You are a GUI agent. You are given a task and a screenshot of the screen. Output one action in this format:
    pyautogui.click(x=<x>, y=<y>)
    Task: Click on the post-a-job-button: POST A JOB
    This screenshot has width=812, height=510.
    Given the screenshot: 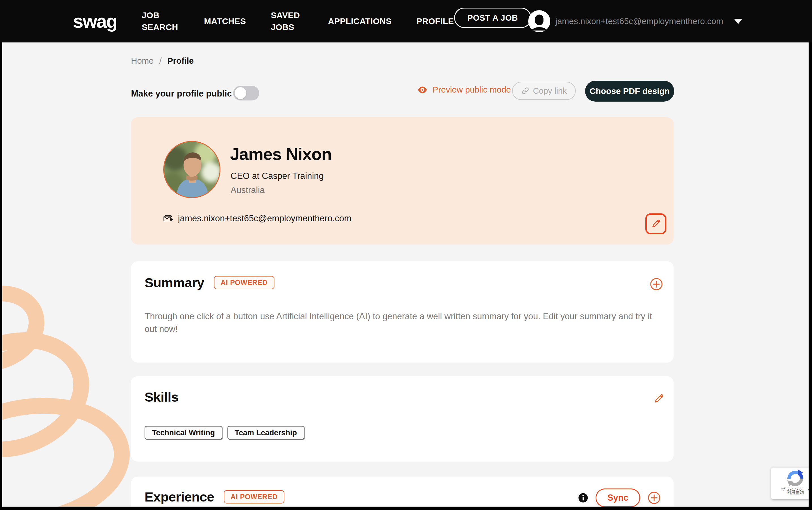 What is the action you would take?
    pyautogui.click(x=493, y=18)
    